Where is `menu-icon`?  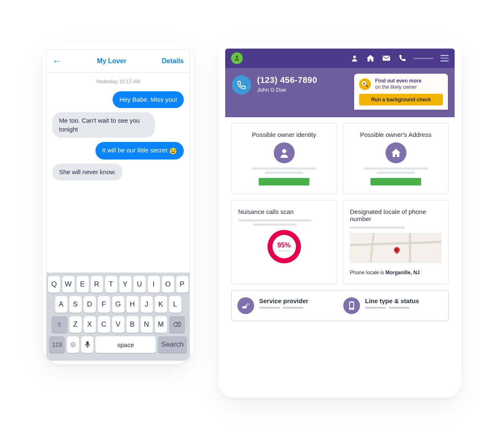 menu-icon is located at coordinates (445, 58).